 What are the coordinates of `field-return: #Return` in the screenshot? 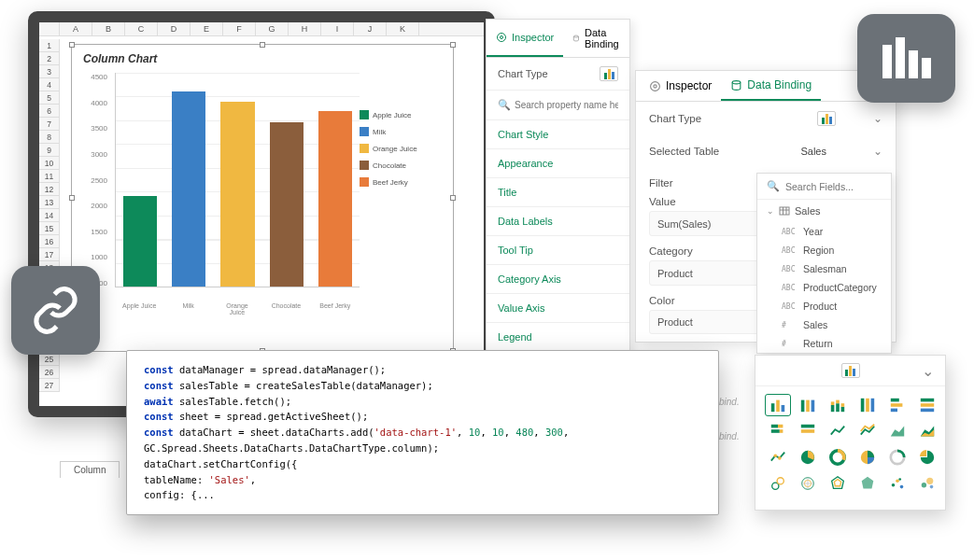 It's located at (824, 343).